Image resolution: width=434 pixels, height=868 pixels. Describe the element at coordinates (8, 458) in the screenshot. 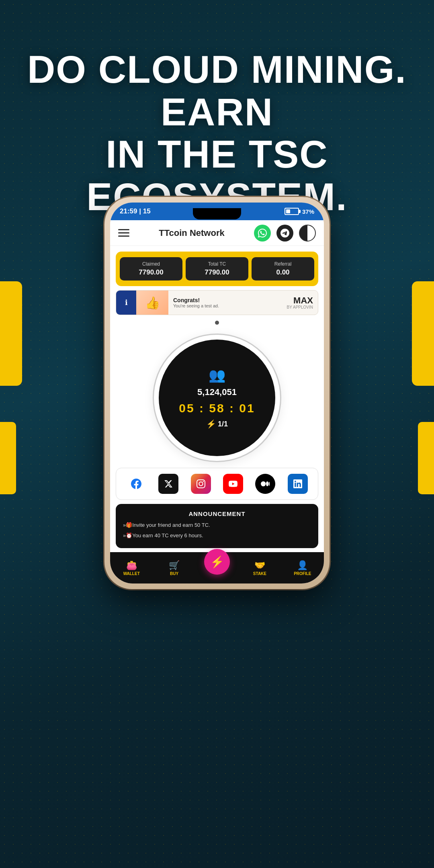

I see `side-tab-left2` at that location.